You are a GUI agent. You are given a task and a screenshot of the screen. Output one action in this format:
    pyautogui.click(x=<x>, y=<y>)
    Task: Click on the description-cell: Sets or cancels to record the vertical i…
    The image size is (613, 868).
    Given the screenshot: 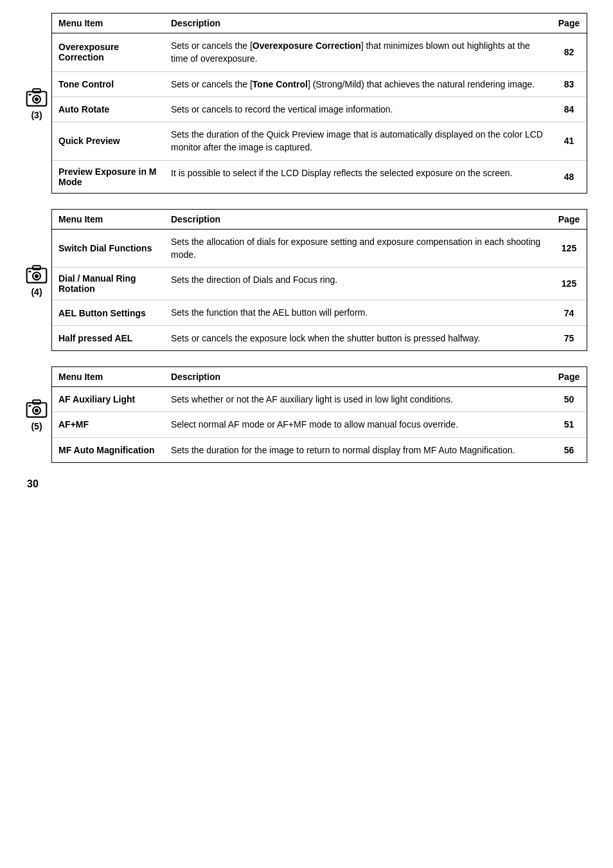 What is the action you would take?
    pyautogui.click(x=358, y=109)
    